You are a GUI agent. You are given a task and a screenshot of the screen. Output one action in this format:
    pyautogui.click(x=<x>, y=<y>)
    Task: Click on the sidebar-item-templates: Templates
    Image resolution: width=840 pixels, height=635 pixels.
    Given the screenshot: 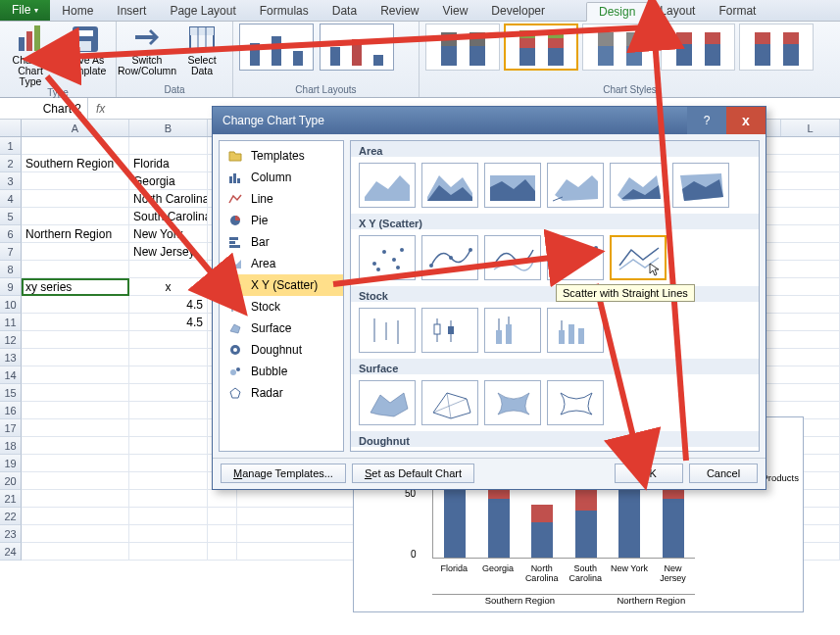 What is the action you would take?
    pyautogui.click(x=281, y=156)
    